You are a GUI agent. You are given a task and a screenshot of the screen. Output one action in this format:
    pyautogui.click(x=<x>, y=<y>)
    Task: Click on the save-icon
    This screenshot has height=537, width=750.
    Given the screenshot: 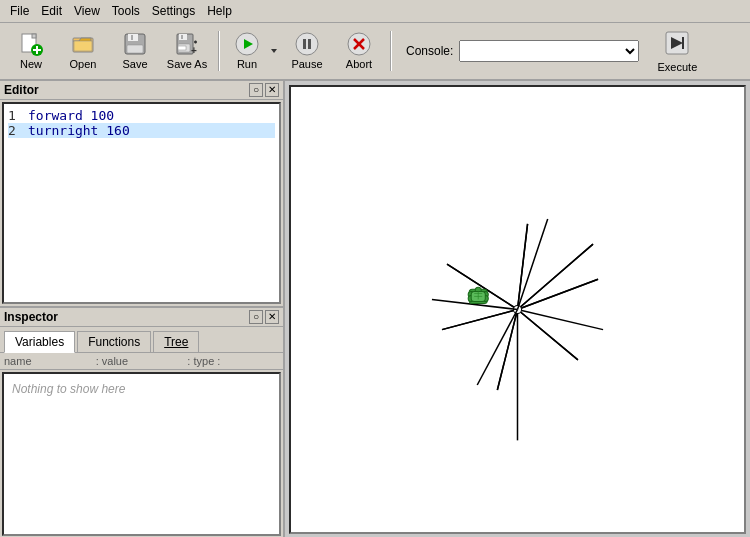 What is the action you would take?
    pyautogui.click(x=135, y=44)
    